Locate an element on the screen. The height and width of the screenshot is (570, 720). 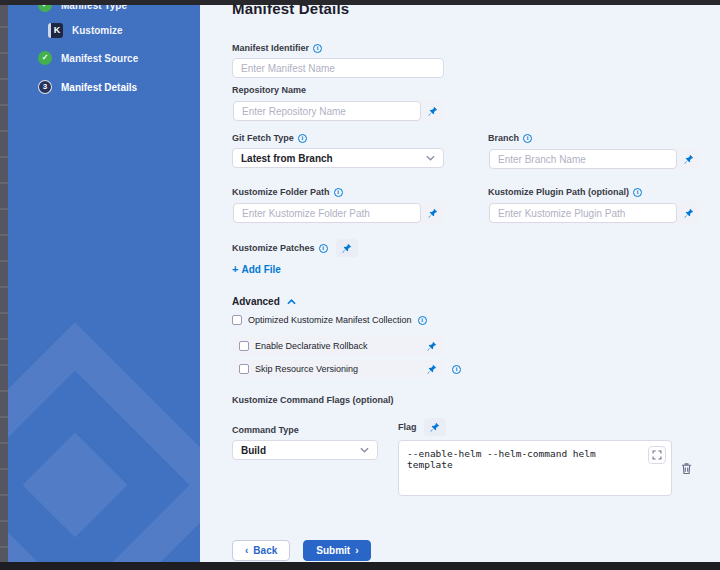
step-number-icon: 3 is located at coordinates (45, 87).